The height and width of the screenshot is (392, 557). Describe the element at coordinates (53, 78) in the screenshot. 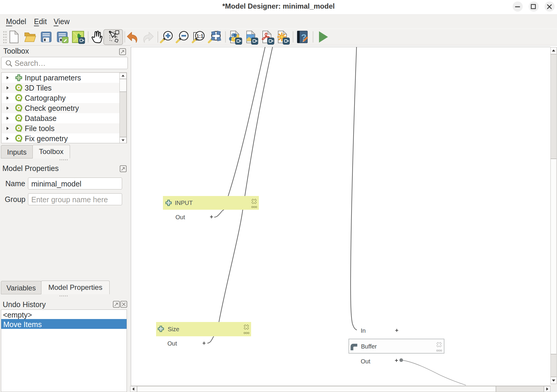

I see `svg-text: Input parameters` at that location.